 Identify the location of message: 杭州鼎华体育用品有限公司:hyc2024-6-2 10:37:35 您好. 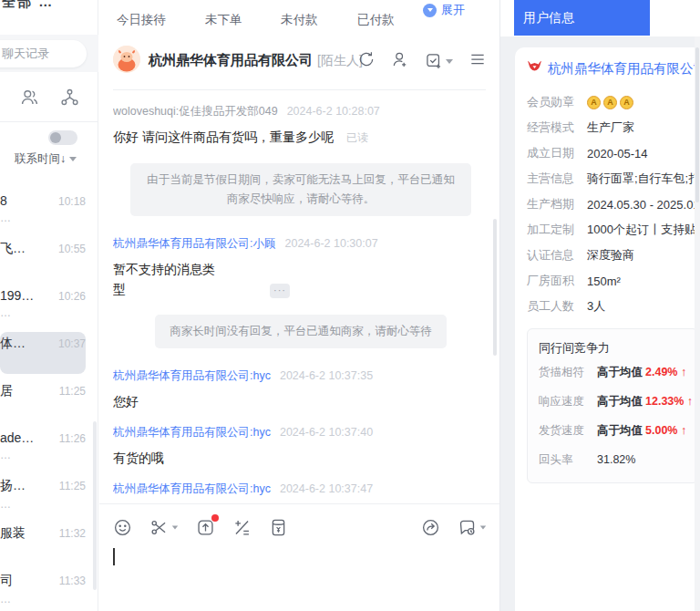
(301, 390).